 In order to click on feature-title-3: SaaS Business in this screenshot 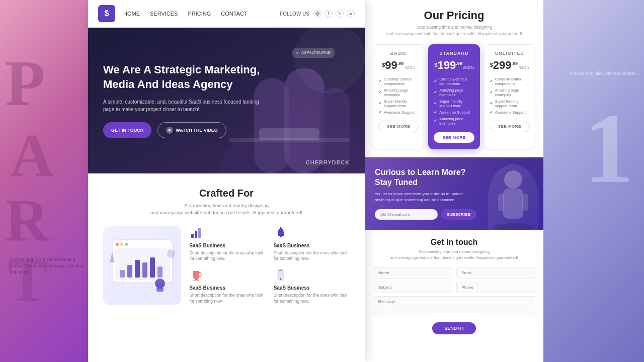, I will do `click(226, 288)`.